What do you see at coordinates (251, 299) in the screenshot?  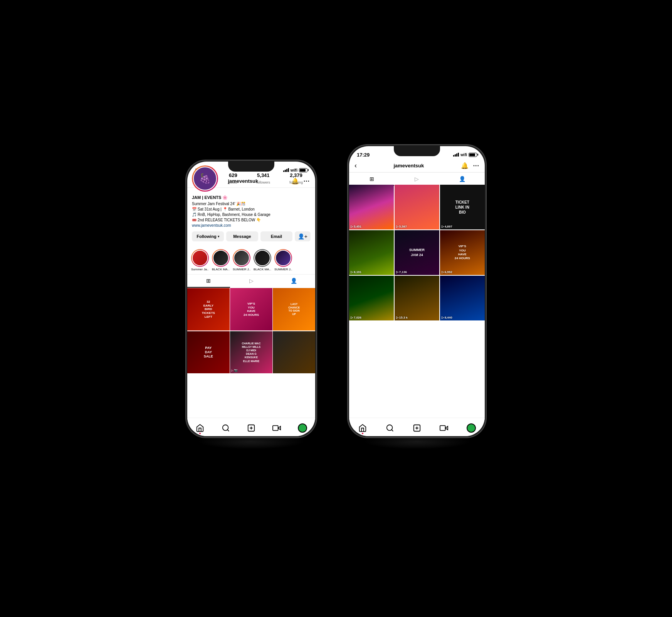 I see `screen-left: 17:29 wifi` at bounding box center [251, 299].